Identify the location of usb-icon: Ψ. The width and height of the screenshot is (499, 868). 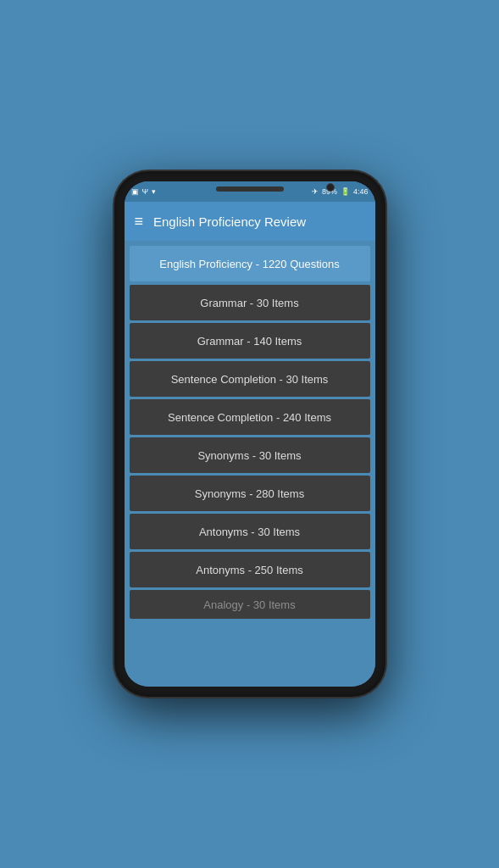
(146, 192).